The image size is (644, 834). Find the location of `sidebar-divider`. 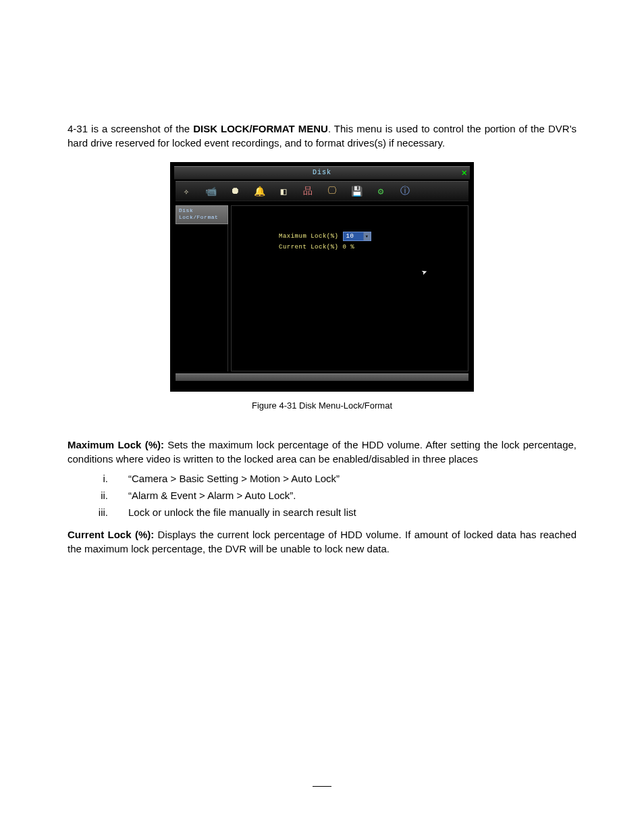

sidebar-divider is located at coordinates (228, 298).